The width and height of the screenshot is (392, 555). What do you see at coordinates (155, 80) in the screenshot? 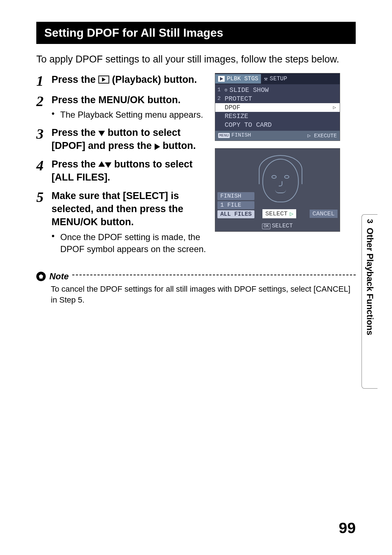
I see `text-fragment: (Playback) button.` at bounding box center [155, 80].